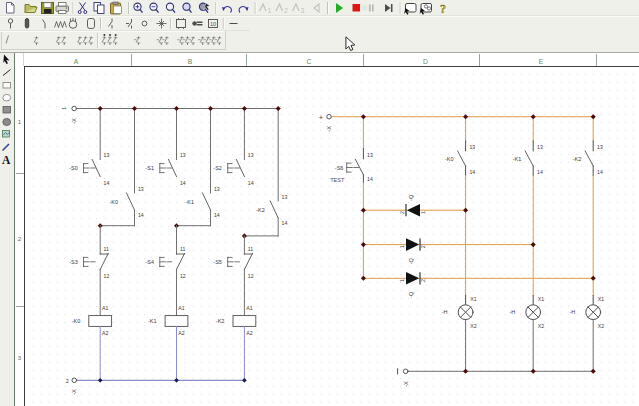 This screenshot has width=639, height=406. I want to click on svg-text: -S0, so click(74, 168).